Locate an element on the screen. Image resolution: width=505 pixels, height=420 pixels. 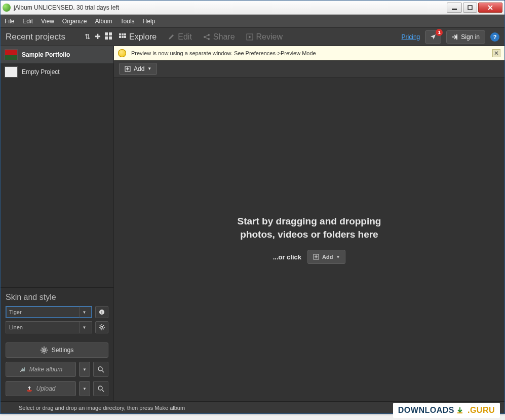
download-icon is located at coordinates (460, 410).